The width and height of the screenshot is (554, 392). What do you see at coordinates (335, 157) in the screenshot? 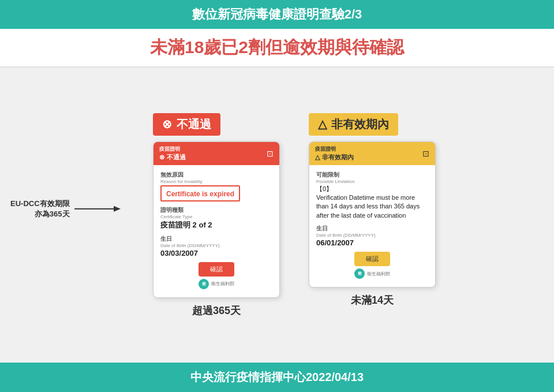
I see `warning-status-label: △ 非有效期內` at bounding box center [335, 157].